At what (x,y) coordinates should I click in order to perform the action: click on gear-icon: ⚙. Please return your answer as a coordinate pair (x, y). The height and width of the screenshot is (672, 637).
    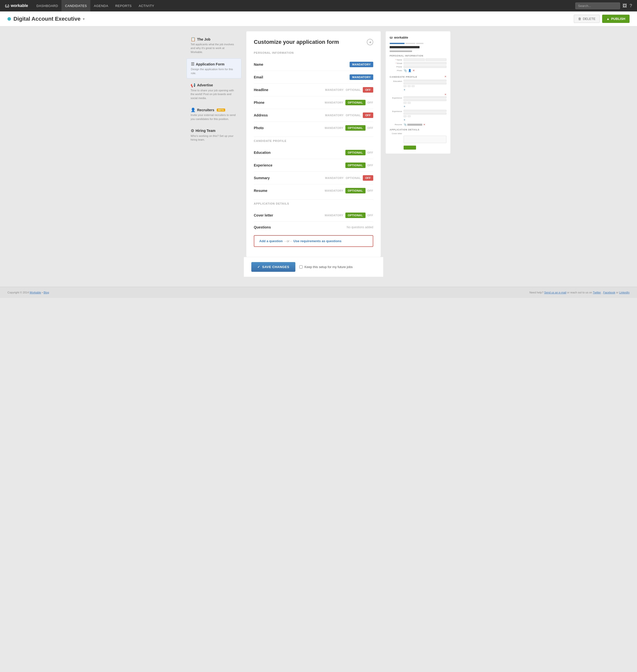
    Looking at the image, I should click on (192, 131).